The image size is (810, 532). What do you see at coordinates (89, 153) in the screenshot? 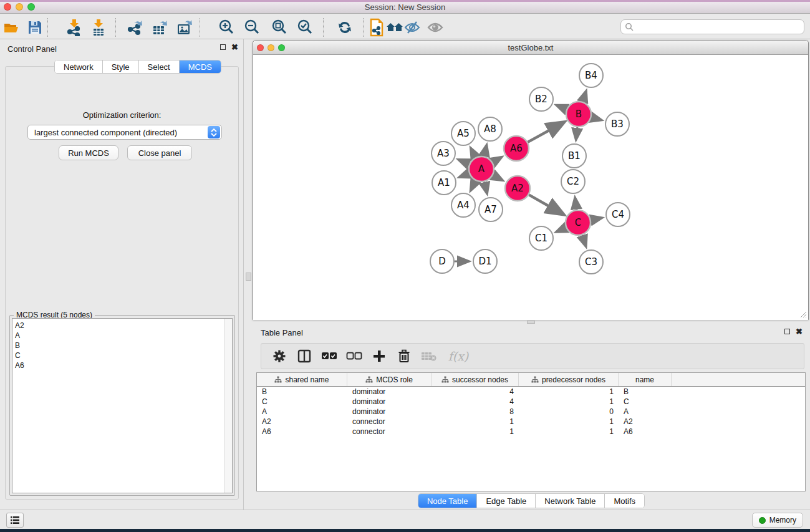
I see `run-mcds-button: Run MCDS` at bounding box center [89, 153].